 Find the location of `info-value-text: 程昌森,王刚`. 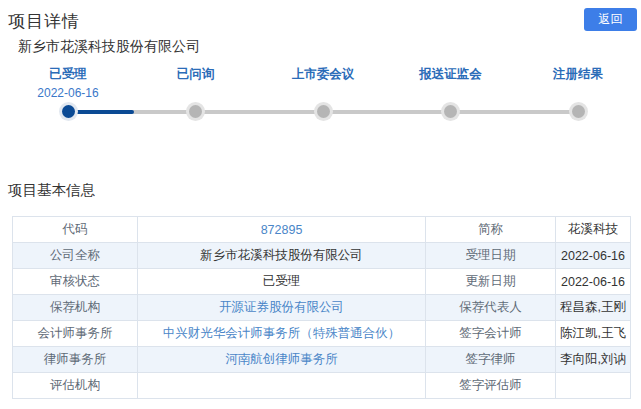

info-value-text: 程昌森,王刚 is located at coordinates (593, 307).